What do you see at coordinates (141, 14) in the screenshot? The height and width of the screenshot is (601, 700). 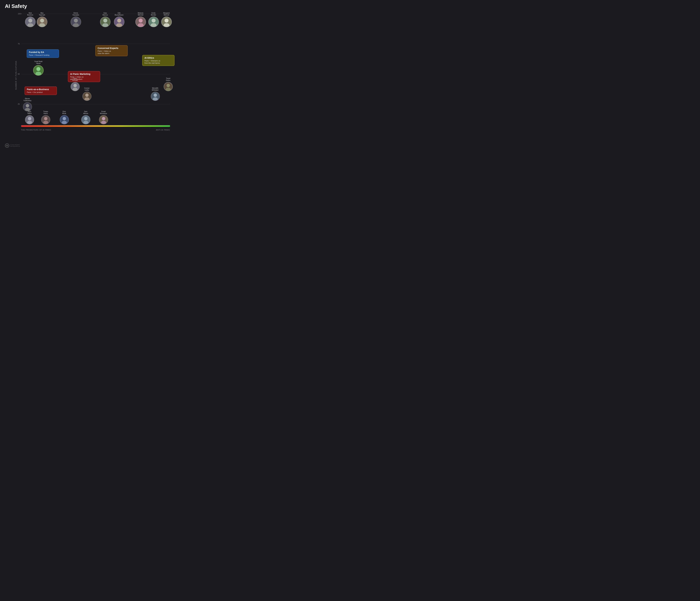 I see `melanie-mitchell-name: MelanieMitchell` at bounding box center [141, 14].